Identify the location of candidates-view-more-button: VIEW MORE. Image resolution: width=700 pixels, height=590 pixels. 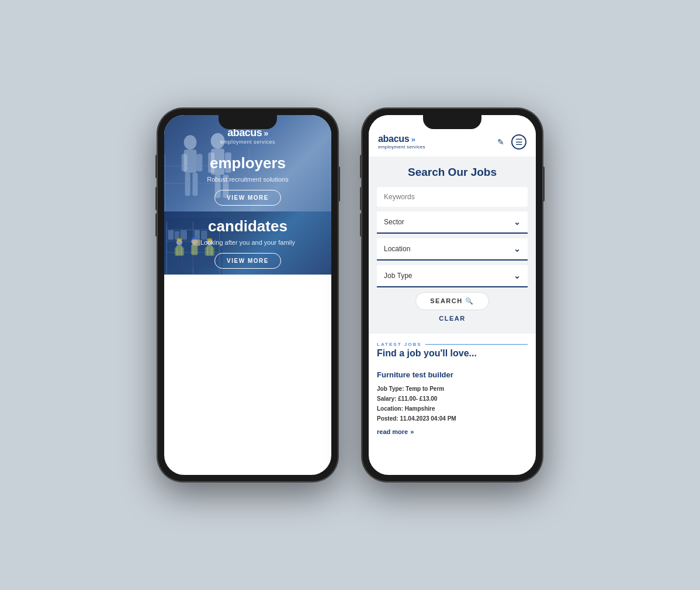
(248, 261).